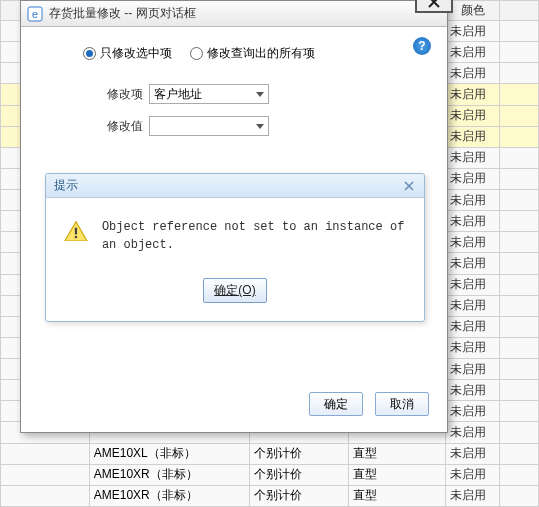  What do you see at coordinates (422, 46) in the screenshot?
I see `help-icon: ?` at bounding box center [422, 46].